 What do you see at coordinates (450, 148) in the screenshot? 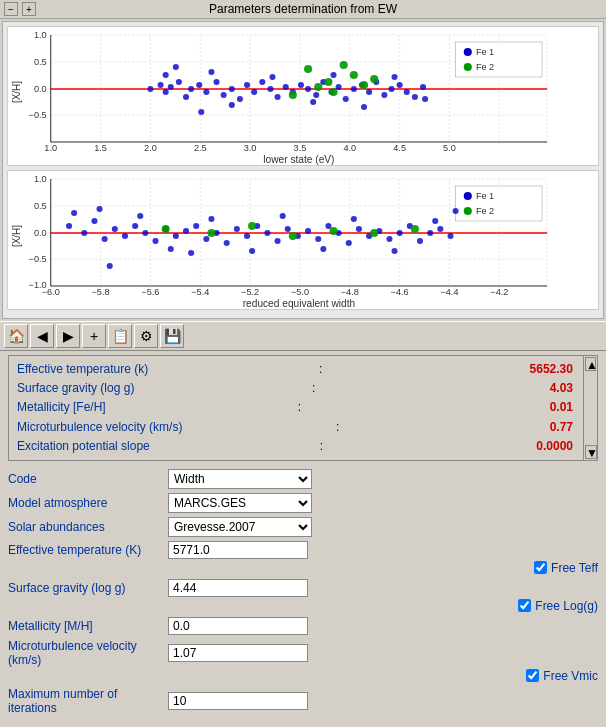
I see `svg-text: 5.0` at bounding box center [450, 148].